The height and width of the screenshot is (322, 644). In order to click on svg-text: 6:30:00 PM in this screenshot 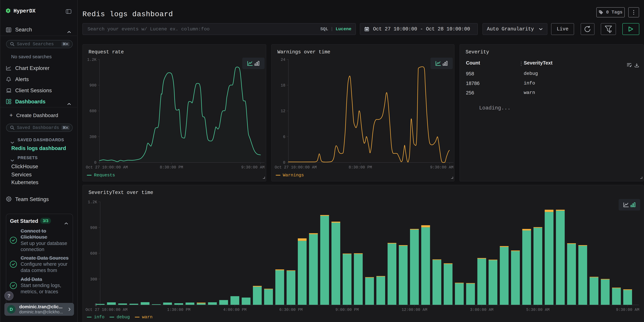, I will do `click(291, 310)`.